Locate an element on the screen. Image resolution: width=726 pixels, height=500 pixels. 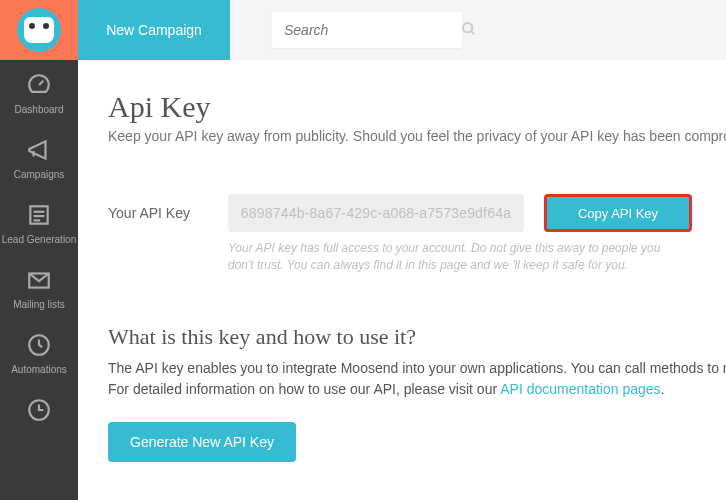
megaphone-icon is located at coordinates (39, 150).